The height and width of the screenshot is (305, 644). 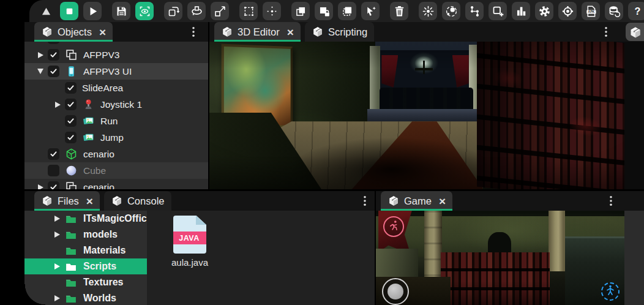 I want to click on object-label: cenario, so click(x=99, y=186).